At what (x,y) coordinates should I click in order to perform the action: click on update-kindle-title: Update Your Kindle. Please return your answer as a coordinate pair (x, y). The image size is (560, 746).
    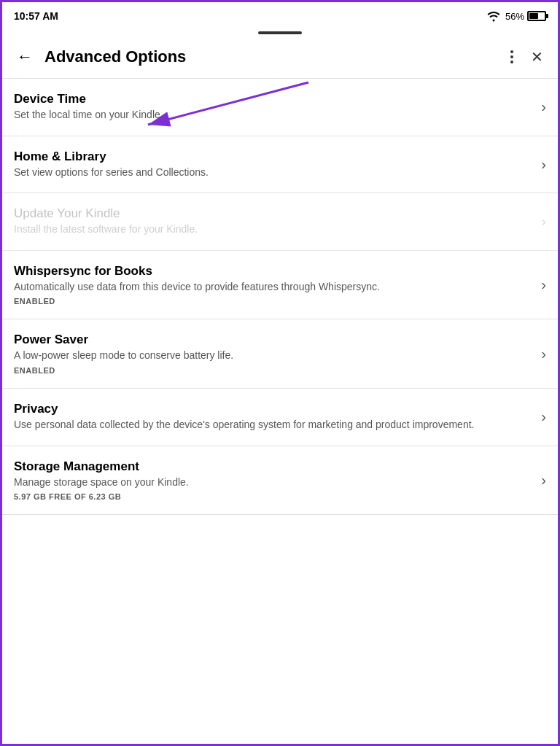
    Looking at the image, I should click on (273, 214).